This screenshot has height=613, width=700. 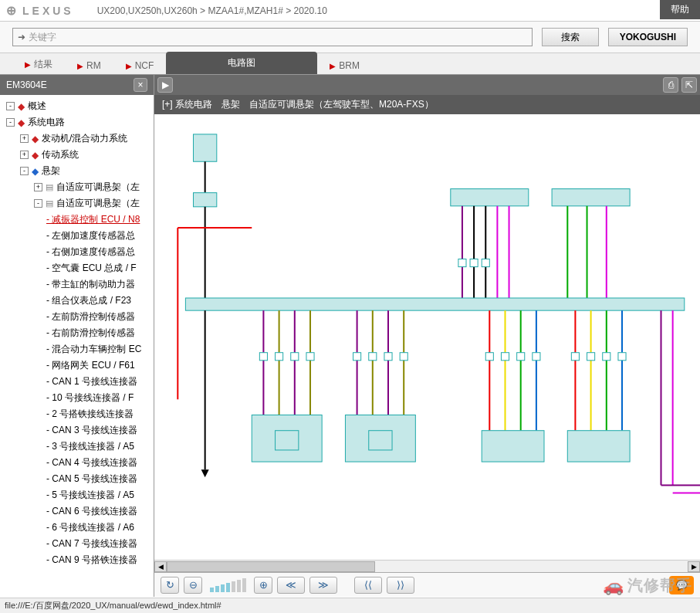 What do you see at coordinates (77, 496) in the screenshot?
I see `tree-item: - 5 号接线连接器 / A5` at bounding box center [77, 496].